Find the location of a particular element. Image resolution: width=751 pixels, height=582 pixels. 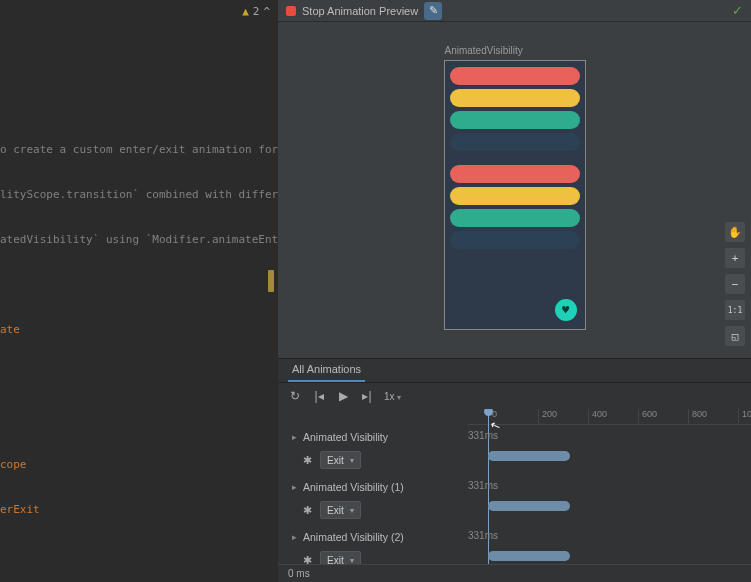

animation-item: ▸ Animated Visibility (2) ✱ Exit 331ms is located at coordinates (514, 546).